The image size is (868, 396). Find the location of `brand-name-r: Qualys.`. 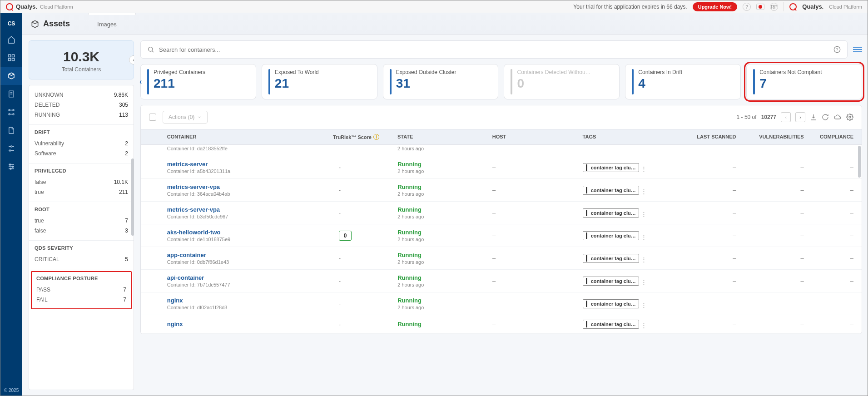

brand-name-r: Qualys. is located at coordinates (813, 6).